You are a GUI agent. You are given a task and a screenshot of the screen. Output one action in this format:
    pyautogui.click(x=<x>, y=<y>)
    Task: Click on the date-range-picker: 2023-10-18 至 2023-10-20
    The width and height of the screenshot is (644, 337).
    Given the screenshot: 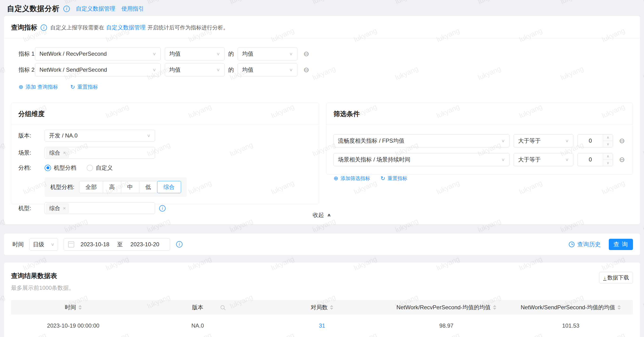 What is the action you would take?
    pyautogui.click(x=117, y=244)
    